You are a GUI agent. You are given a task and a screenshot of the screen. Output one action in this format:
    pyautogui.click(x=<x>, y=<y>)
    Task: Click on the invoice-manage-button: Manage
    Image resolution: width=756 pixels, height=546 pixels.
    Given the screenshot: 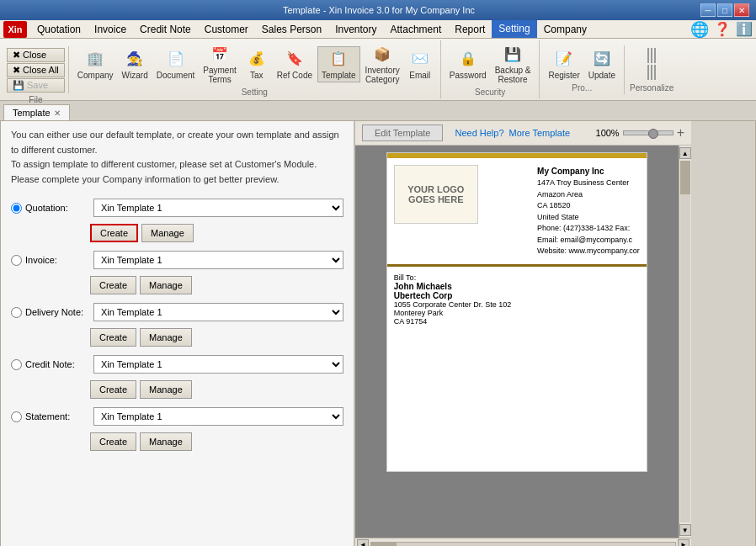 What is the action you would take?
    pyautogui.click(x=166, y=285)
    